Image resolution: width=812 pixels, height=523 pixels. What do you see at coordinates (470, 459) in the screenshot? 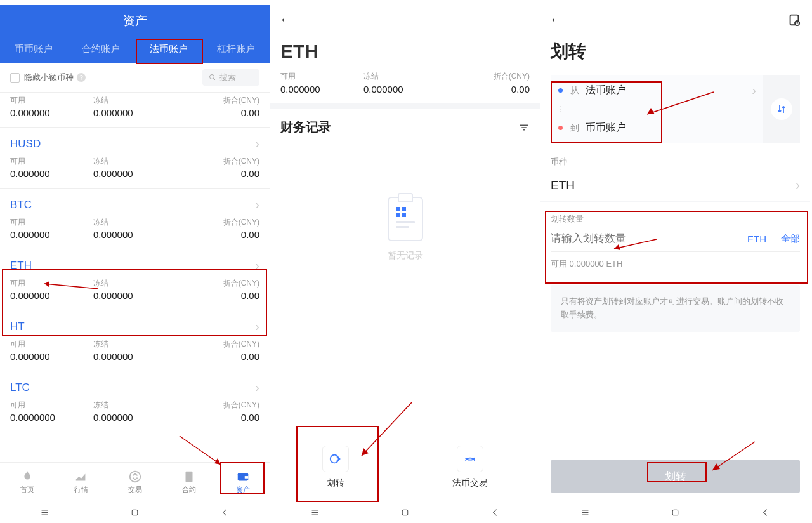
I see `fiat-icon` at bounding box center [470, 459].